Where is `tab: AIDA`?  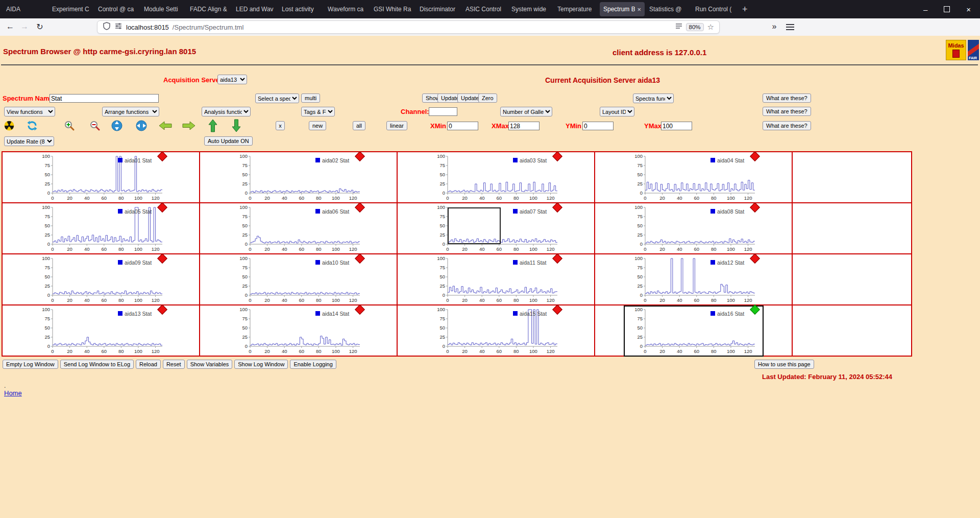
tab: AIDA is located at coordinates (25, 9).